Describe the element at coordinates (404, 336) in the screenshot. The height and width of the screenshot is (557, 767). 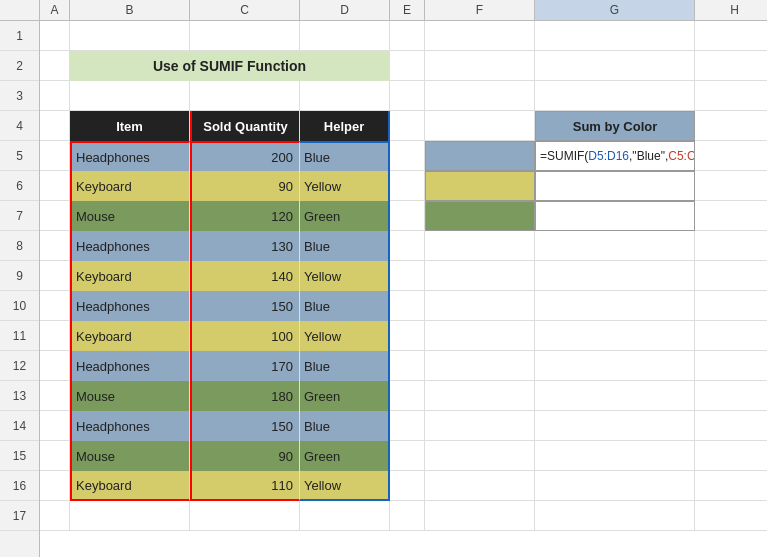
I see `grid-row-11: Keyboard 100 Yellow` at that location.